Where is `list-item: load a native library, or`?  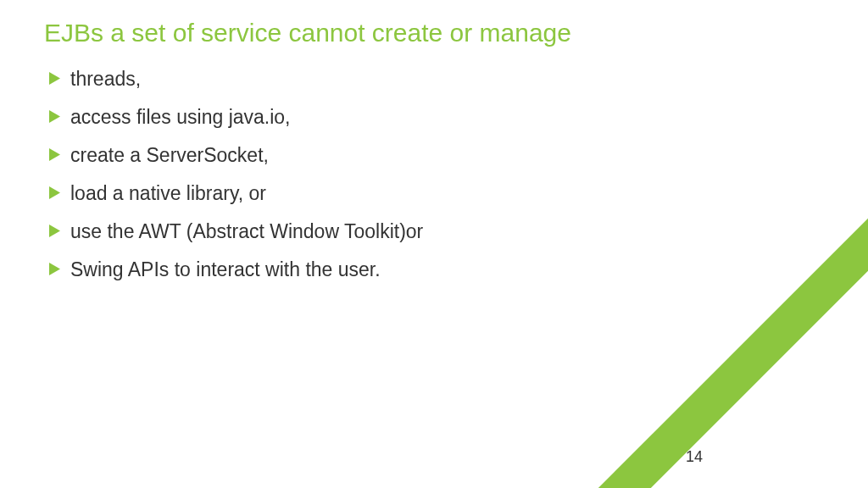
list-item: load a native library, or is located at coordinates (437, 193).